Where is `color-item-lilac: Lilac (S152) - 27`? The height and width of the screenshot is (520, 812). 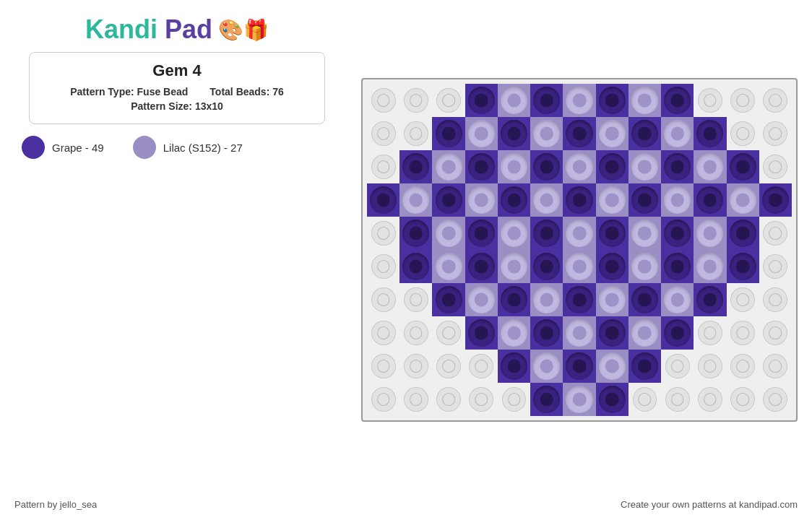 color-item-lilac: Lilac (S152) - 27 is located at coordinates (188, 147).